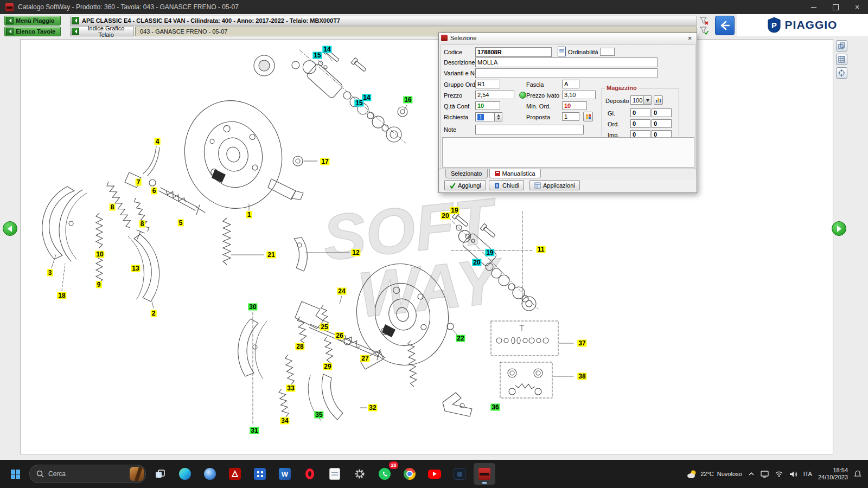  I want to click on taskbar-notes, so click(335, 474).